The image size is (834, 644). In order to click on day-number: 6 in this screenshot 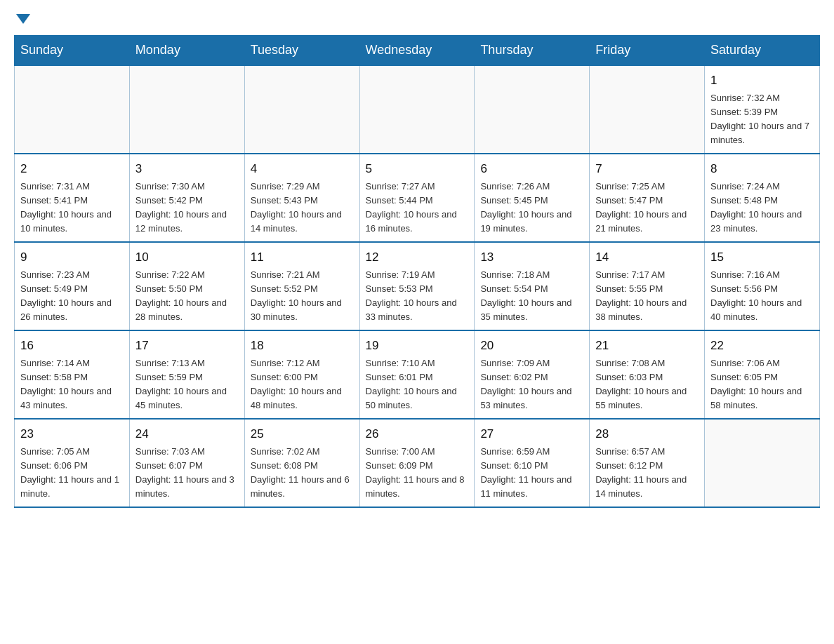, I will do `click(532, 169)`.